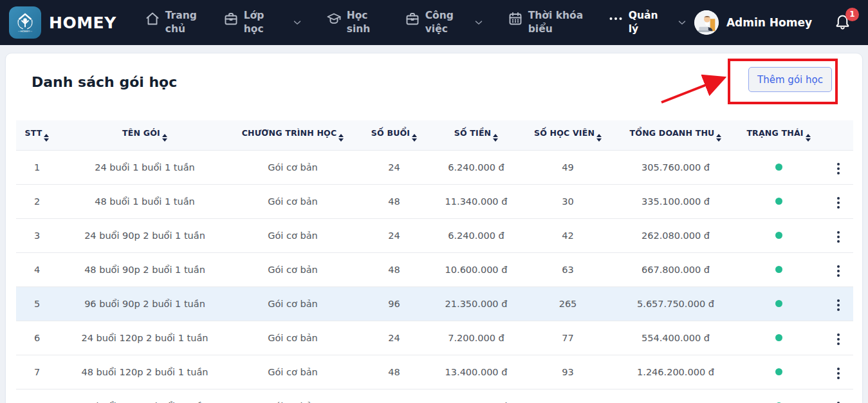 Image resolution: width=868 pixels, height=403 pixels. Describe the element at coordinates (515, 19) in the screenshot. I see `calendar-icon` at that location.